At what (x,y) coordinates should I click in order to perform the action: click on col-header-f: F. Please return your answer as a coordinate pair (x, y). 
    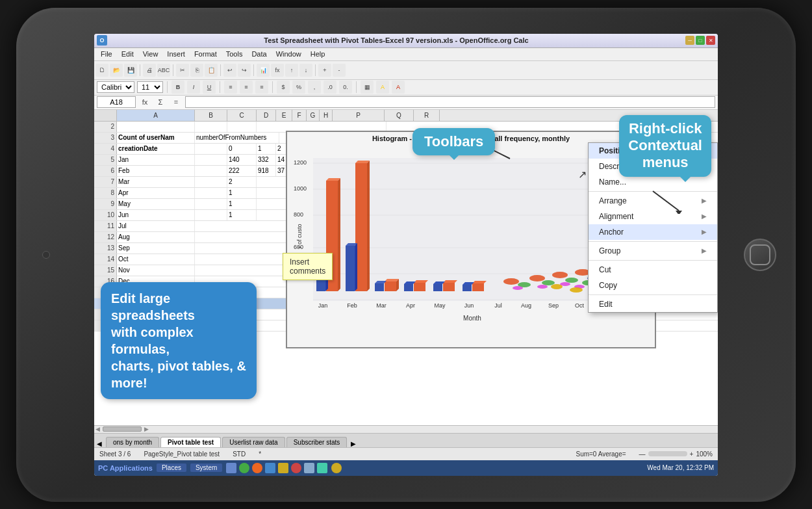
    Looking at the image, I should click on (299, 116).